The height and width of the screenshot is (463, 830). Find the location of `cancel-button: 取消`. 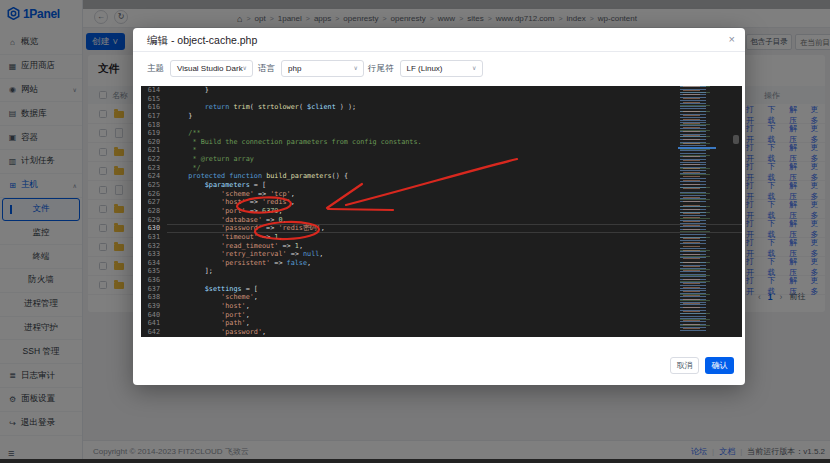

cancel-button: 取消 is located at coordinates (684, 366).